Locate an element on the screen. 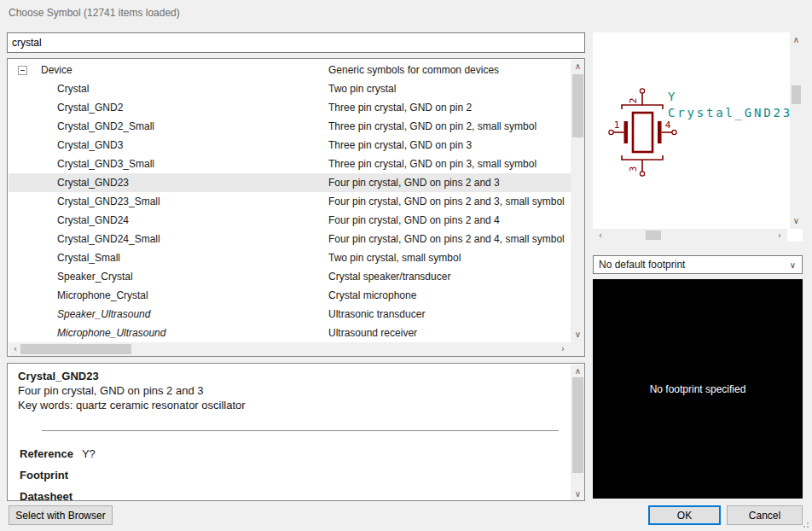 This screenshot has height=531, width=812. tree-row-description: Two pin crystal is located at coordinates (362, 89).